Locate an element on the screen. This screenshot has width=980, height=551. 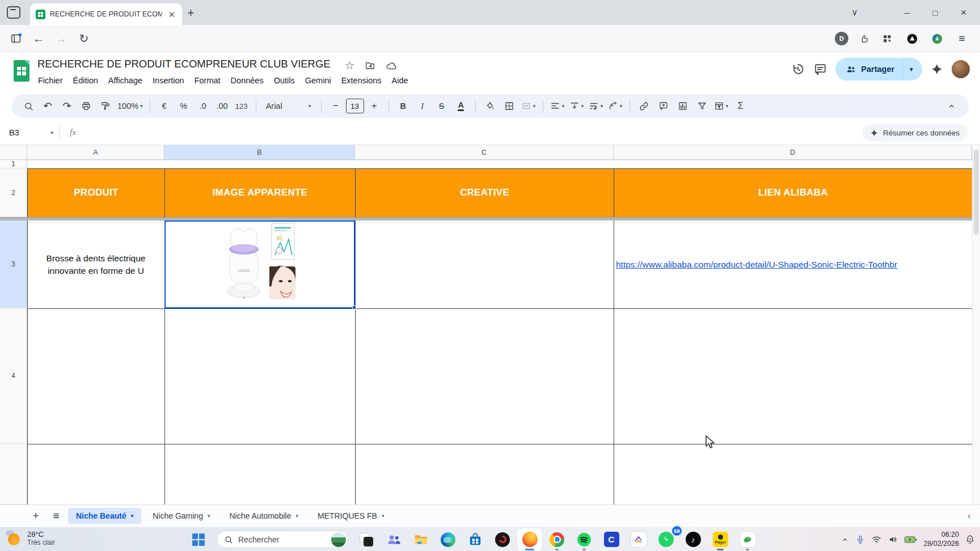
tiktok-icon: ♪ is located at coordinates (693, 540).